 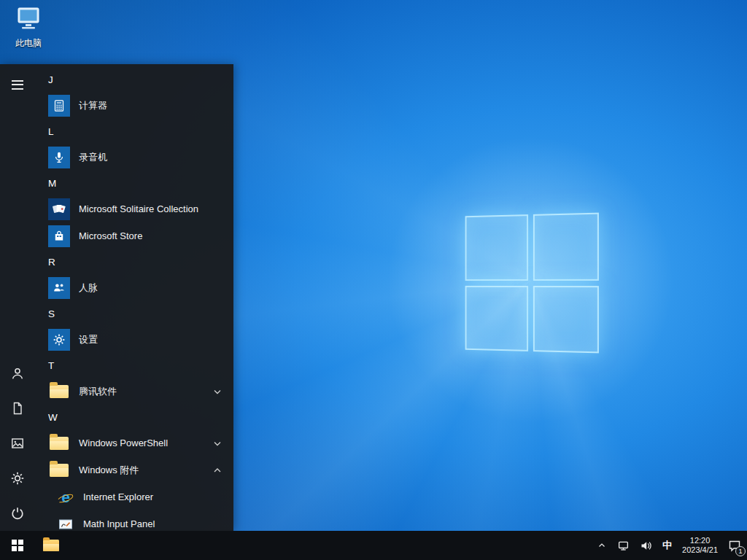 What do you see at coordinates (374, 545) in the screenshot?
I see `taskbar: 中 12:20 2023/4/21 1` at bounding box center [374, 545].